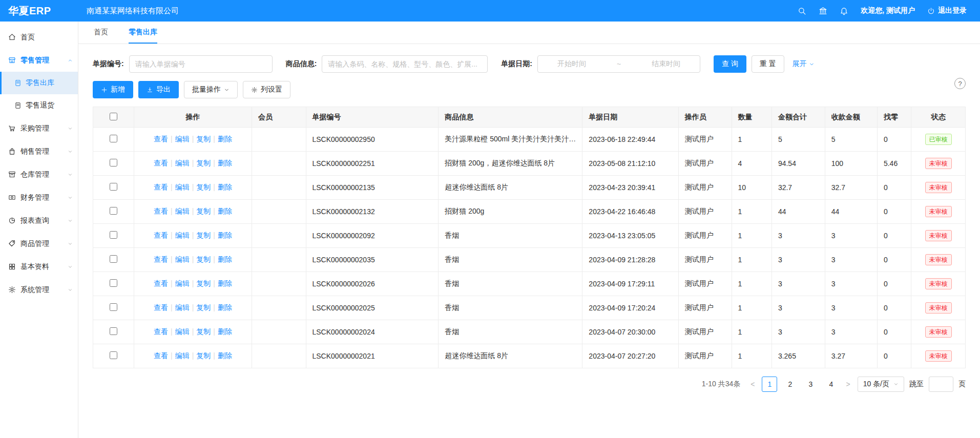  I want to click on sidebar-item-retail-management: 零售管理, so click(39, 60).